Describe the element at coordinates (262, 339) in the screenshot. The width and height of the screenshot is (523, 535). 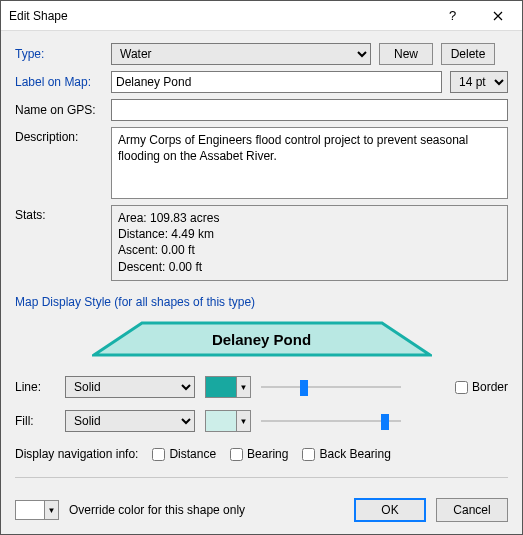
I see `shape-preview: Delaney Pond` at that location.